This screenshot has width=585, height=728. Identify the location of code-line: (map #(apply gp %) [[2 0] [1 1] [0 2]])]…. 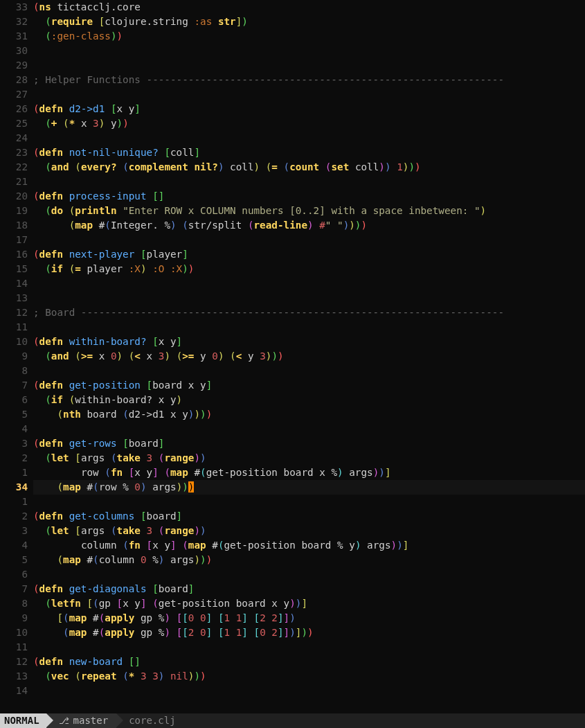
(309, 633).